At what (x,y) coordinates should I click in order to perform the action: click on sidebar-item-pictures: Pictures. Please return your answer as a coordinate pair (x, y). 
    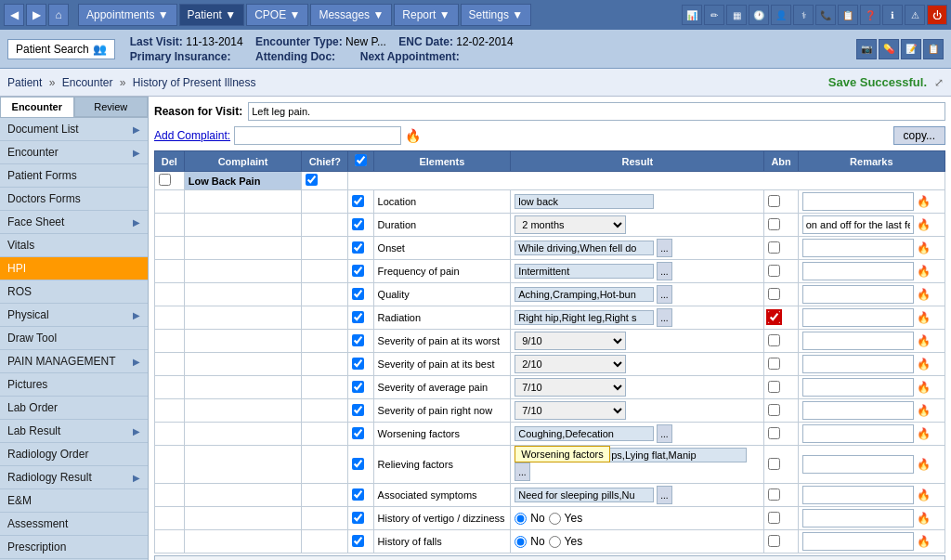
    Looking at the image, I should click on (74, 384).